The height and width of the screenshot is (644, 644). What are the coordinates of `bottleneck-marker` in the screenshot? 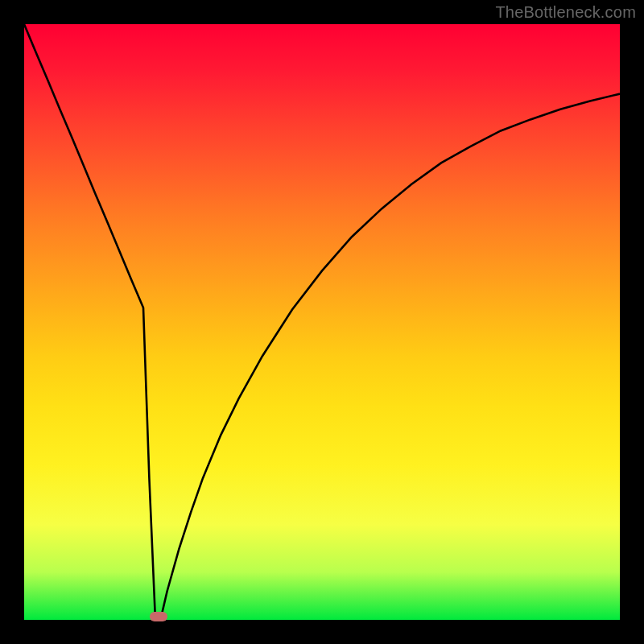 It's located at (159, 617).